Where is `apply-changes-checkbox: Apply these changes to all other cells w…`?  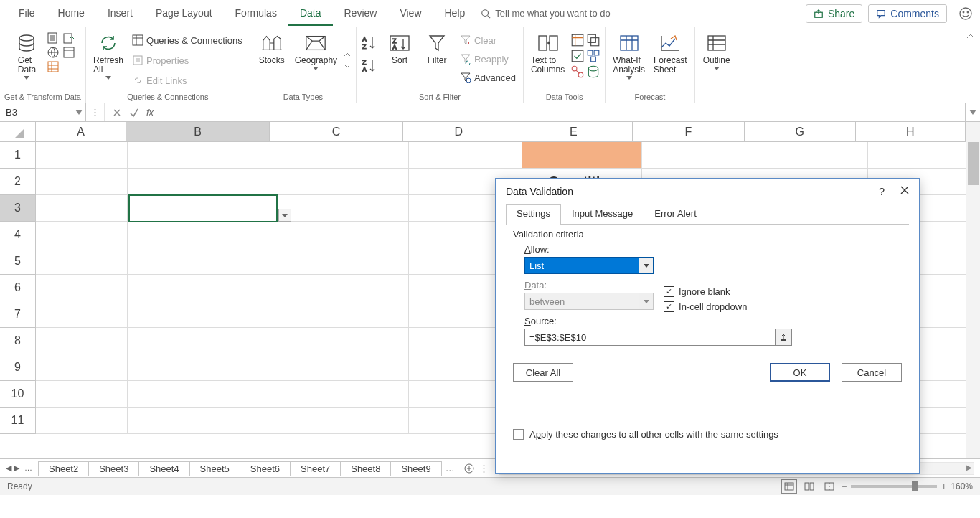
apply-changes-checkbox: Apply these changes to all other cells w… is located at coordinates (646, 435).